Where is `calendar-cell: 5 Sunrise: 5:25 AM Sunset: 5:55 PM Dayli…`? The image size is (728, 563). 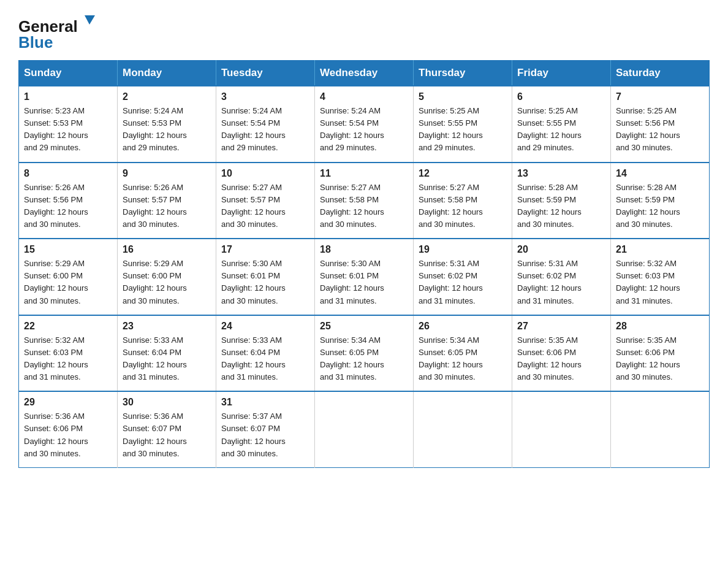 calendar-cell: 5 Sunrise: 5:25 AM Sunset: 5:55 PM Dayli… is located at coordinates (463, 124).